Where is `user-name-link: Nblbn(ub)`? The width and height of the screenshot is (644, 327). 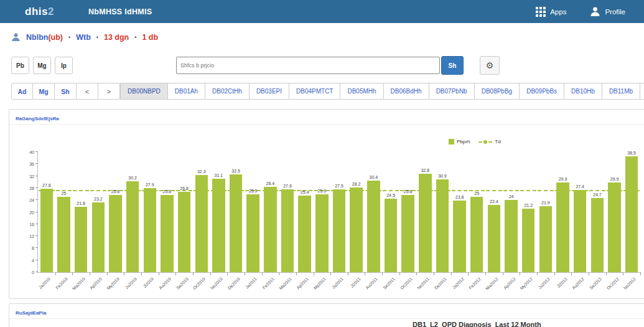
user-name-link: Nblbn(ub) is located at coordinates (45, 37).